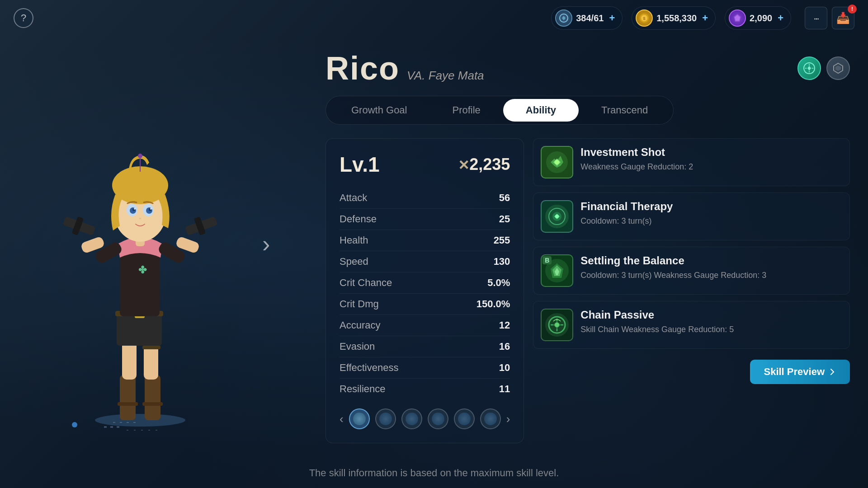 The image size is (868, 488). What do you see at coordinates (625, 110) in the screenshot?
I see `tab-transcend: Transcend` at bounding box center [625, 110].